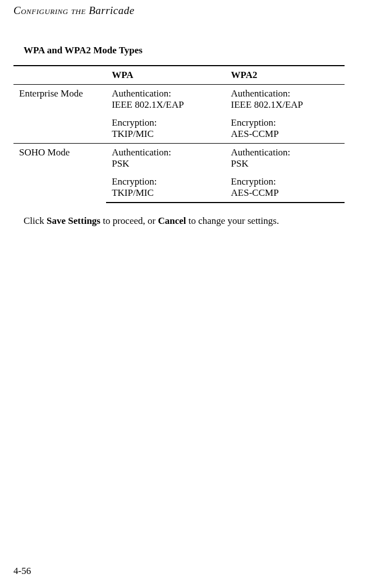 The image size is (367, 588). I want to click on table-header-row: WPA WPA2, so click(179, 75).